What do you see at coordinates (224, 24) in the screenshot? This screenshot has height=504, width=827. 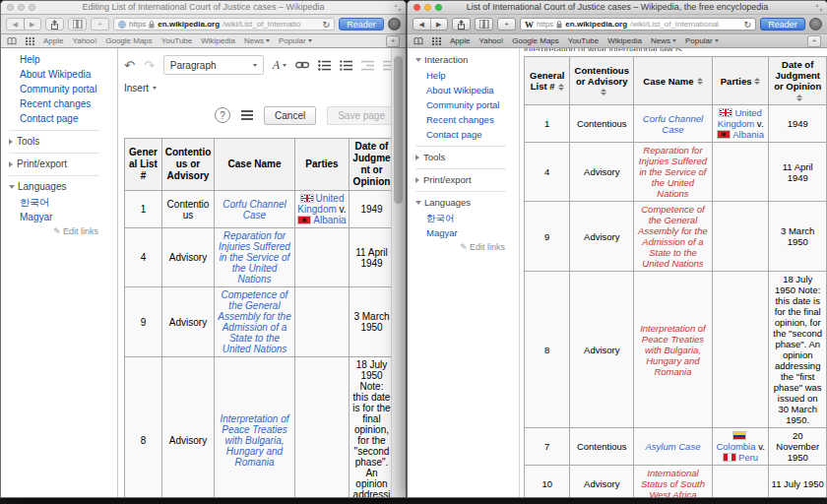 I see `url-field: https en.wikipedia.org /wiki/List_of_Int…` at bounding box center [224, 24].